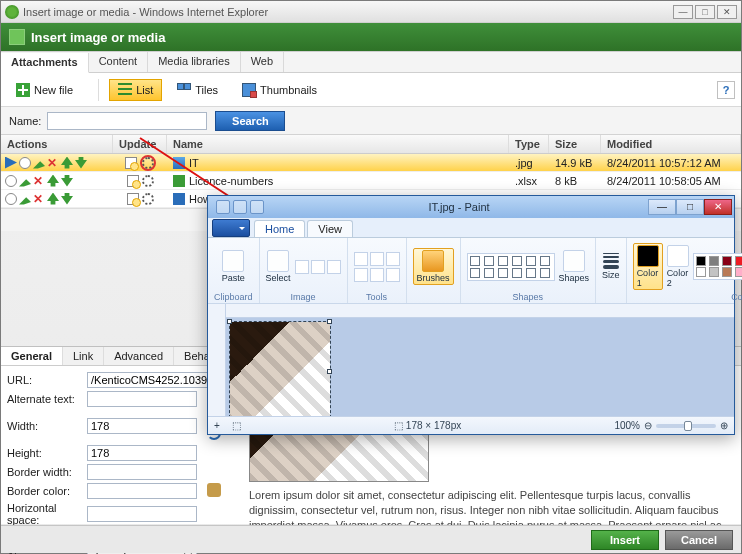  I want to click on cancel-button: Cancel, so click(699, 540).